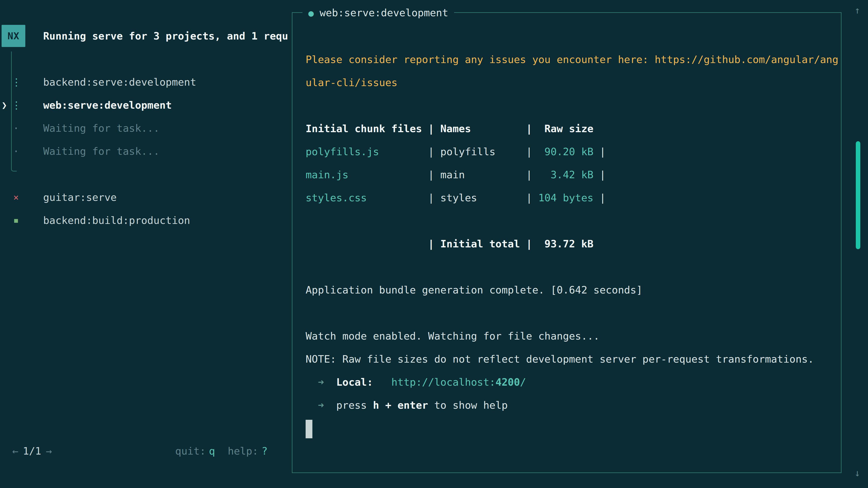  What do you see at coordinates (144, 128) in the screenshot?
I see `task-row-waiting-1: · Waiting for task...` at bounding box center [144, 128].